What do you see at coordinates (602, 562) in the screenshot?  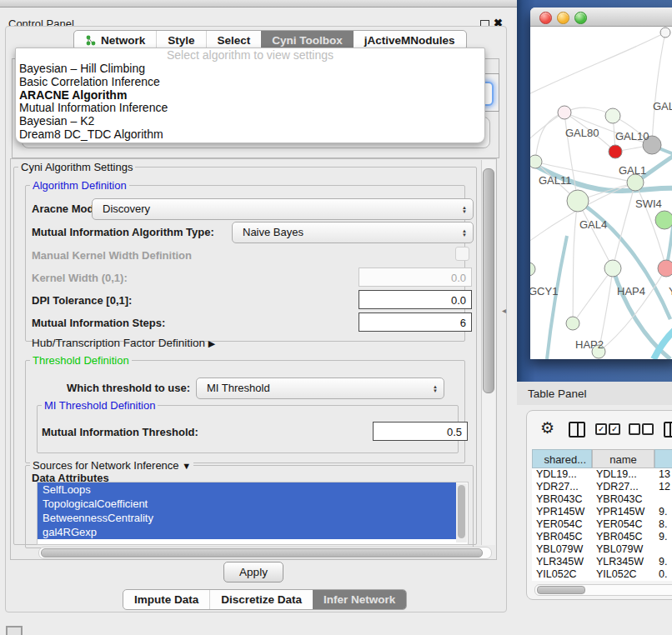 I see `table-row: YLR345WYLR345W9.` at bounding box center [602, 562].